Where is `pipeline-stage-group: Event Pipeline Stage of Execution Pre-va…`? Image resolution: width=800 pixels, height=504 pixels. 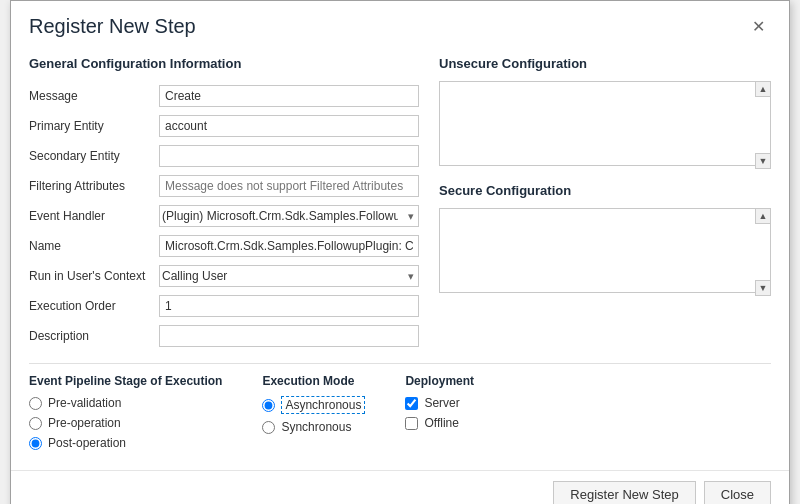 pipeline-stage-group: Event Pipeline Stage of Execution Pre-va… is located at coordinates (126, 412).